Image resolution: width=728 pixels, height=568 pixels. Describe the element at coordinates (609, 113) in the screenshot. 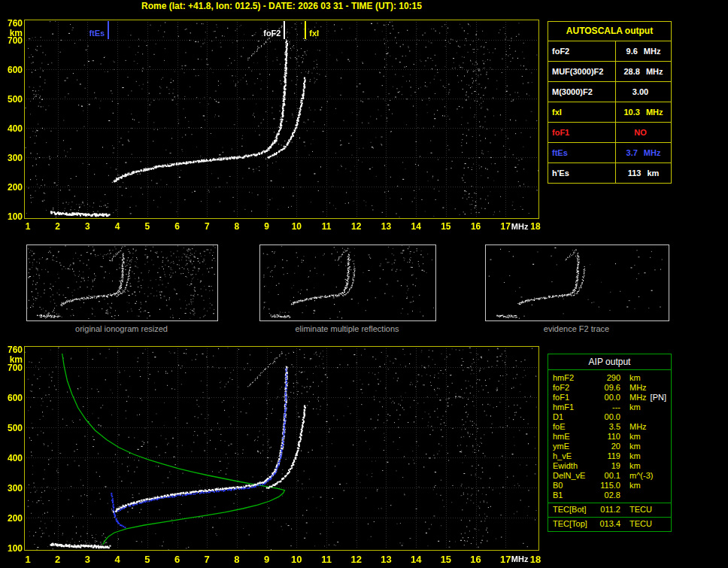

I see `autoscala-row-fxi: fxI10.3MHz` at that location.